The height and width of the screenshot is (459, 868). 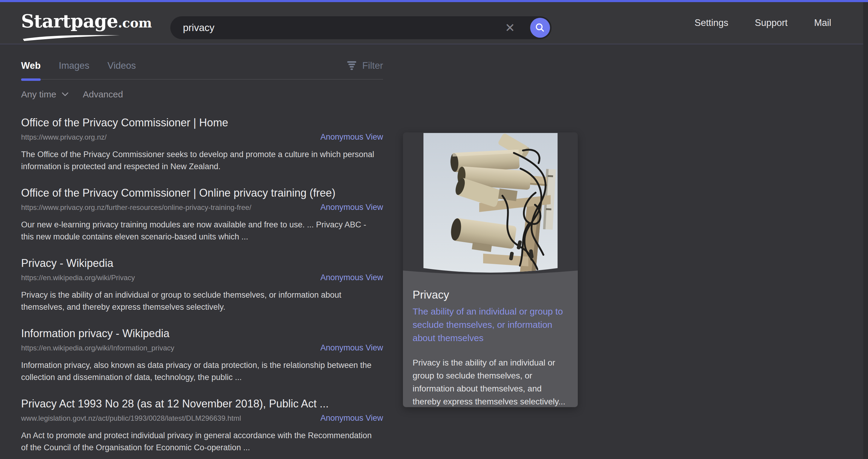 I want to click on logo-underline-swoosh, so click(x=71, y=37).